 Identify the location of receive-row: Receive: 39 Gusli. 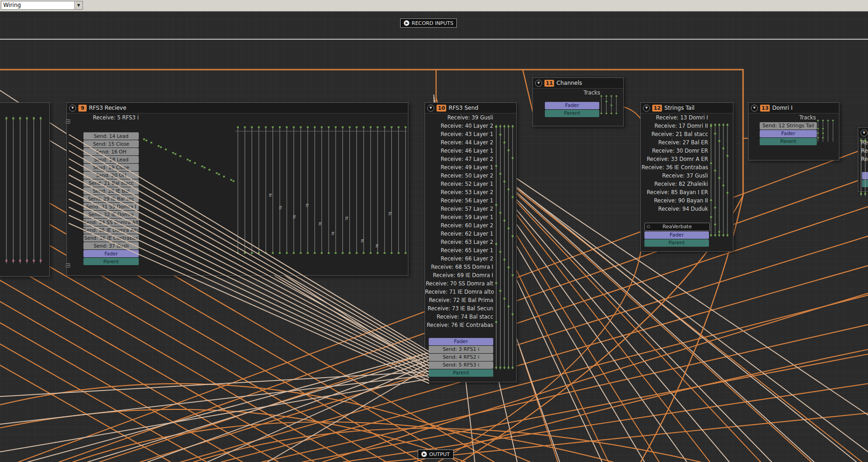
(460, 118).